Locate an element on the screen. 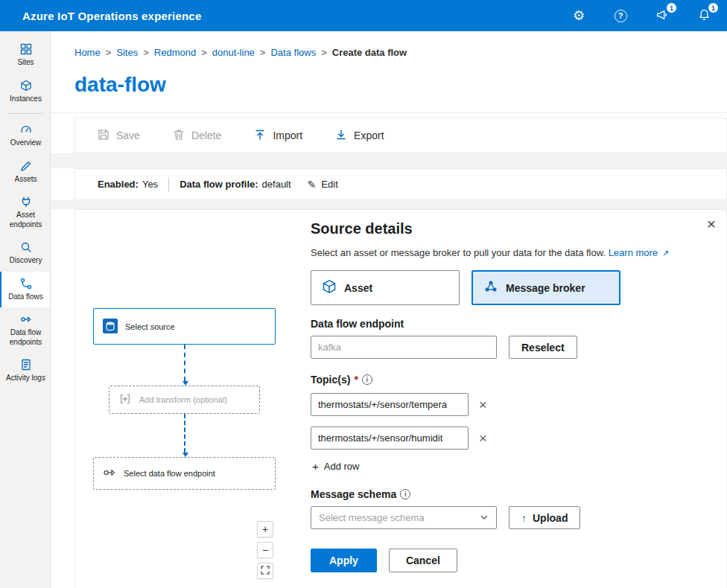 This screenshot has width=727, height=588. topics-info-icon: i is located at coordinates (367, 380).